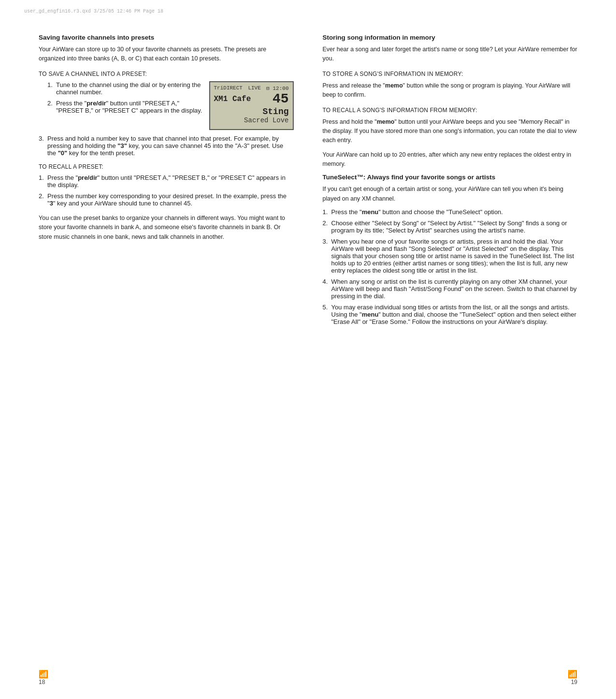 Image resolution: width=616 pixels, height=699 pixels. I want to click on step-num-2: 2., so click(52, 103).